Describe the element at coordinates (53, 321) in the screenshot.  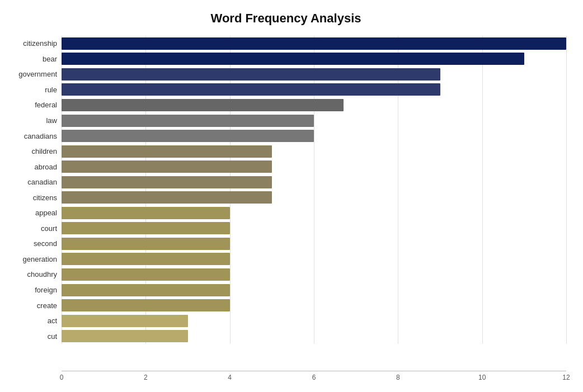
I see `y-label: act` at that location.